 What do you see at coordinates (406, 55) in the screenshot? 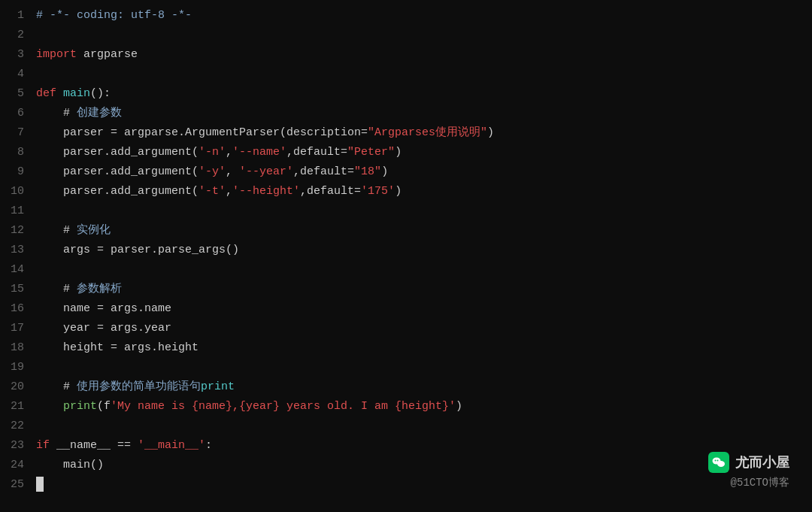
I see `code-line: 3import argparse` at bounding box center [406, 55].